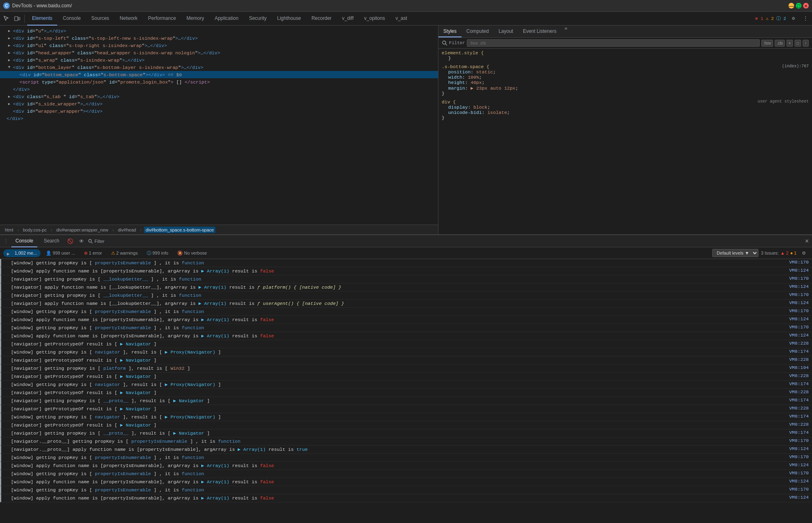 This screenshot has height=523, width=812. Describe the element at coordinates (799, 6) in the screenshot. I see `maximize-button: □` at that location.